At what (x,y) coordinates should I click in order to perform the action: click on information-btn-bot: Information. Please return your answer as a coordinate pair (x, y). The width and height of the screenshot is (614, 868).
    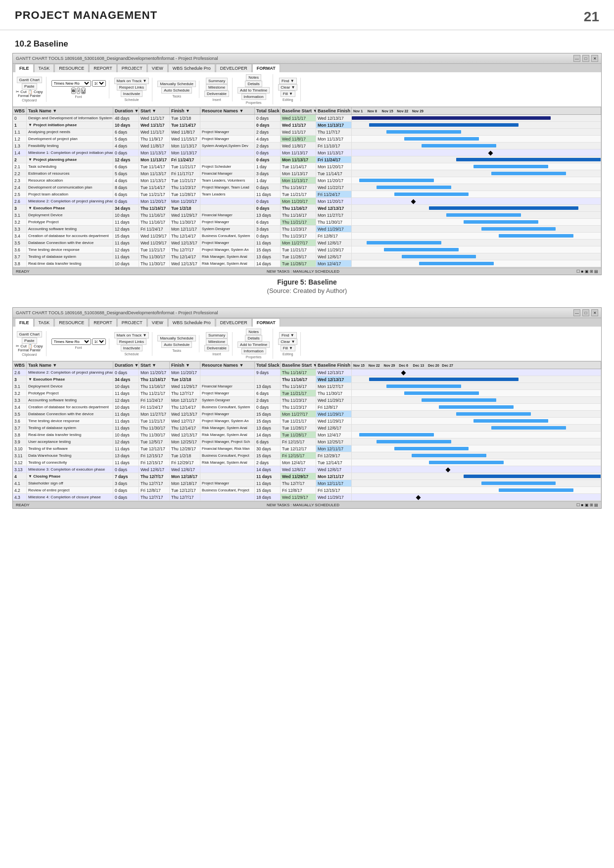
    Looking at the image, I should click on (254, 351).